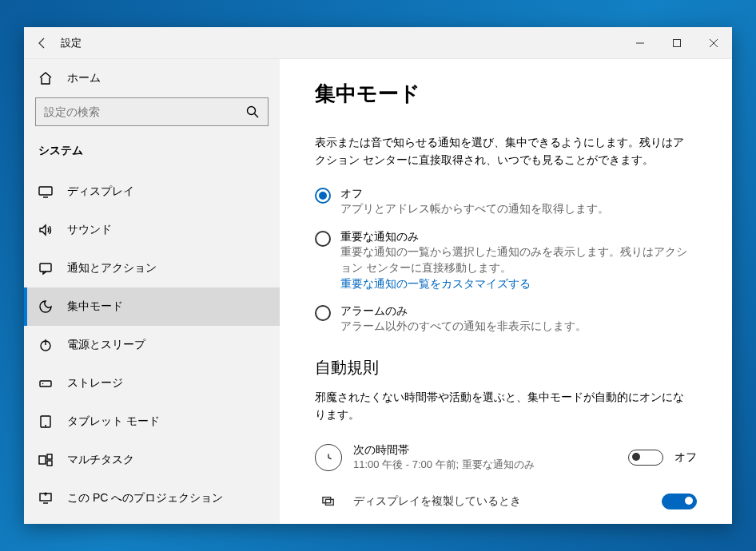  Describe the element at coordinates (679, 501) in the screenshot. I see `toggle-group` at that location.